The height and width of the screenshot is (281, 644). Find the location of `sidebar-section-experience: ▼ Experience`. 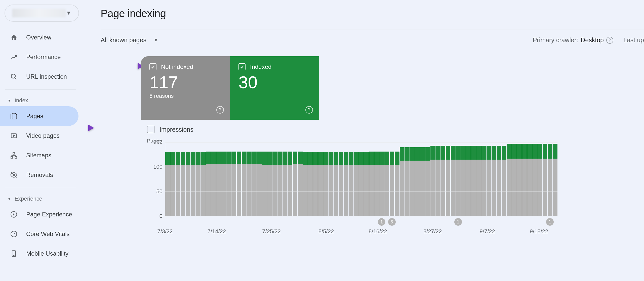

sidebar-section-experience: ▼ Experience is located at coordinates (42, 198).